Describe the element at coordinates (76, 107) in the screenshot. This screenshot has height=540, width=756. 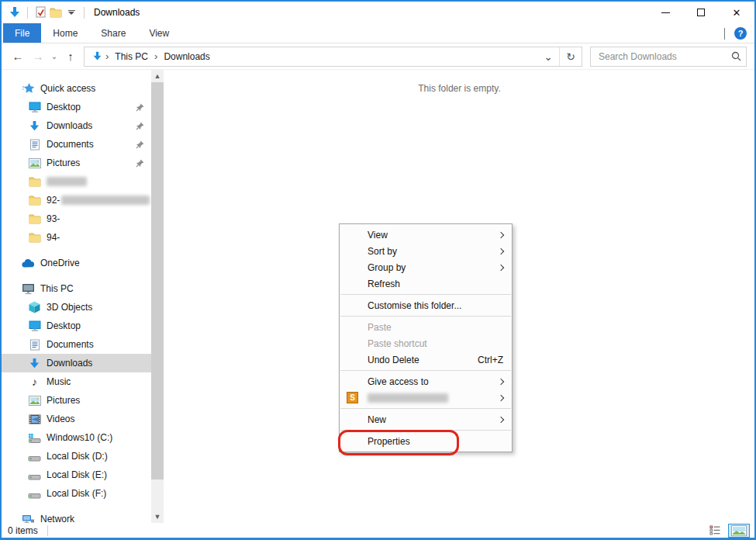
I see `sidebar-item-desktop-qa: Desktop` at that location.